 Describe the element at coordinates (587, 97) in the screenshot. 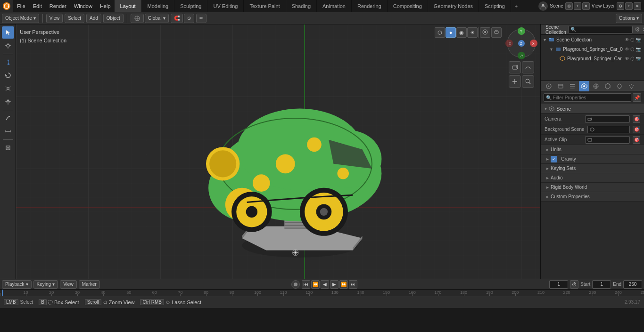

I see `props-search-input` at that location.